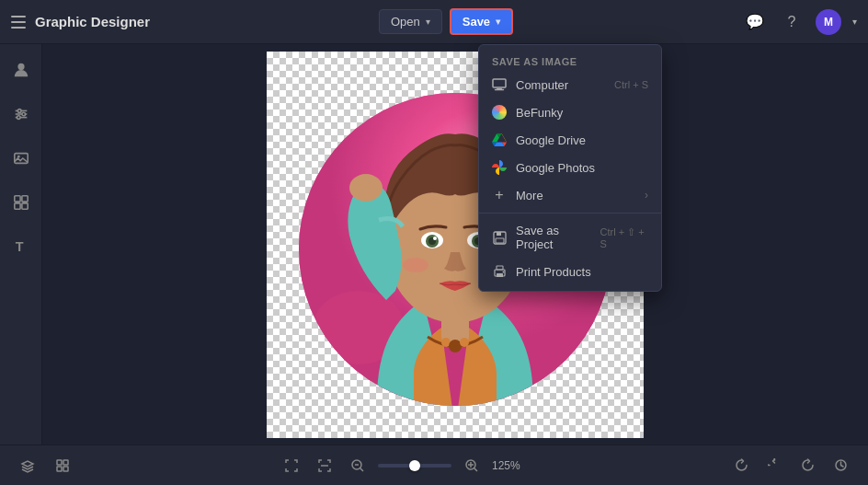 Image resolution: width=868 pixels, height=485 pixels. Describe the element at coordinates (498, 22) in the screenshot. I see `save-chevron-icon: ▾` at that location.